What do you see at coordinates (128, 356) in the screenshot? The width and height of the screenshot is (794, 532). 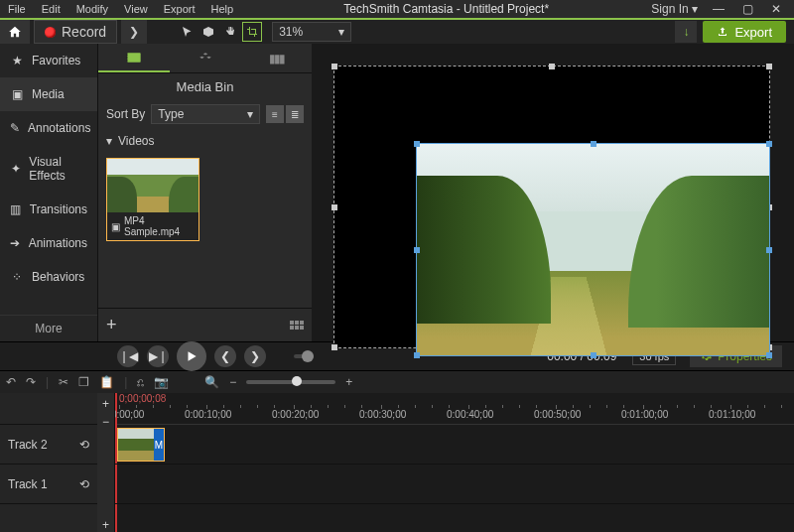 I see `prev-frame-button: ❘◀` at bounding box center [128, 356].